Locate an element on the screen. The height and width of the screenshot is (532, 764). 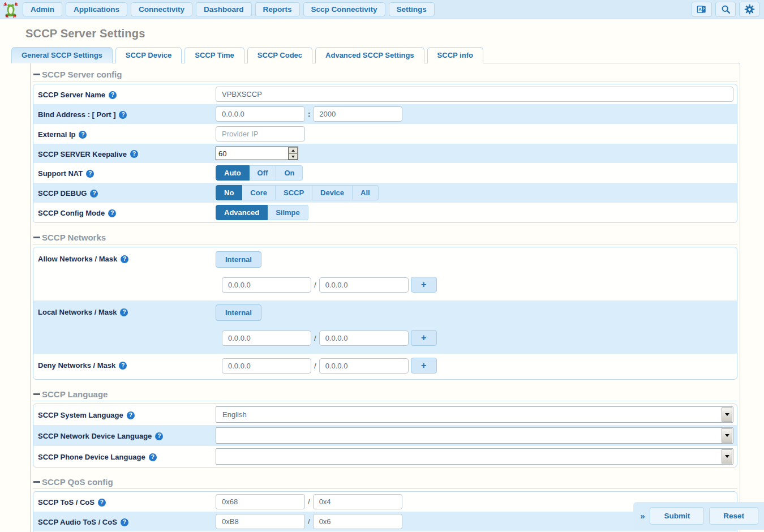
field-label: SCCP System Language ? is located at coordinates (127, 414).